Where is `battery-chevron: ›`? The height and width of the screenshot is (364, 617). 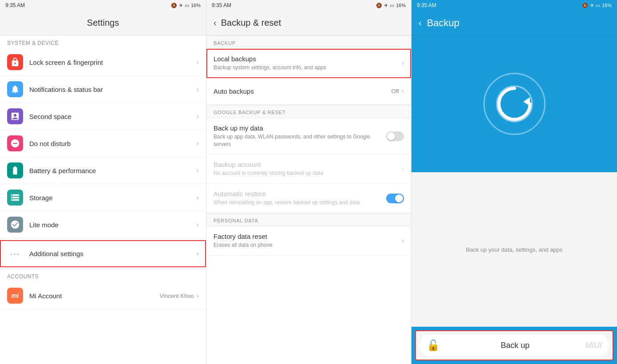 battery-chevron: › is located at coordinates (198, 170).